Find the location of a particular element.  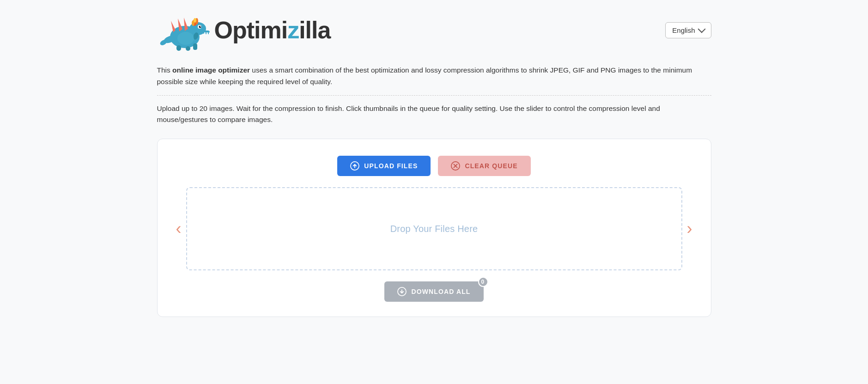

desc1-bold: online image optimizer is located at coordinates (211, 70).